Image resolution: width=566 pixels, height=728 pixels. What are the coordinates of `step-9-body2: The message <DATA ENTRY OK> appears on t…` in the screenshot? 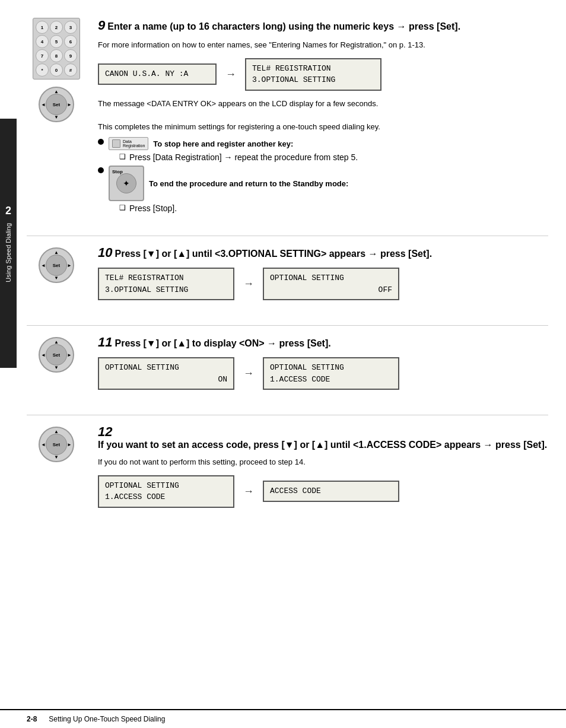 It's located at (323, 115).